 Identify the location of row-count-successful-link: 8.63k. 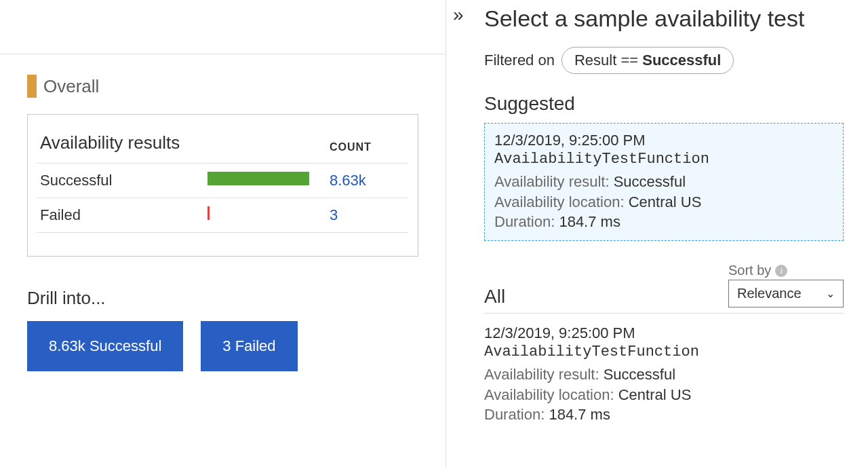
(348, 181).